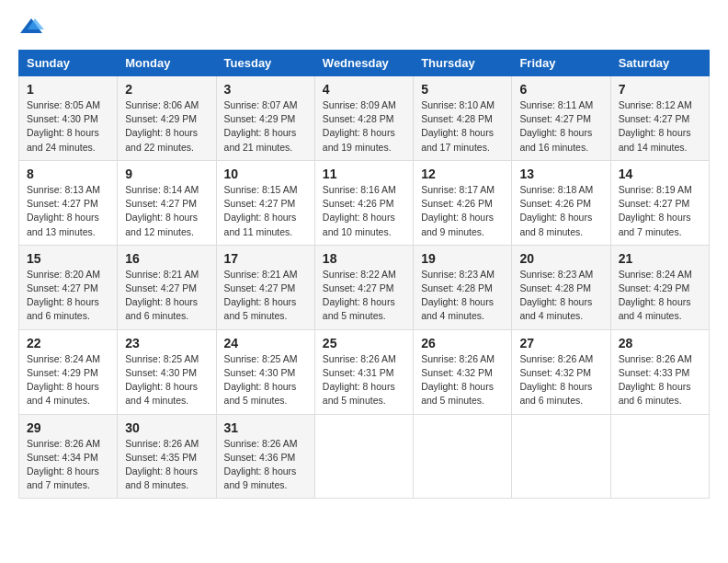 The height and width of the screenshot is (563, 728). Describe the element at coordinates (561, 287) in the screenshot. I see `calendar-cell: 20 Sunrise: 8:23 AM Sunset: 4:28 PM Dayl…` at that location.